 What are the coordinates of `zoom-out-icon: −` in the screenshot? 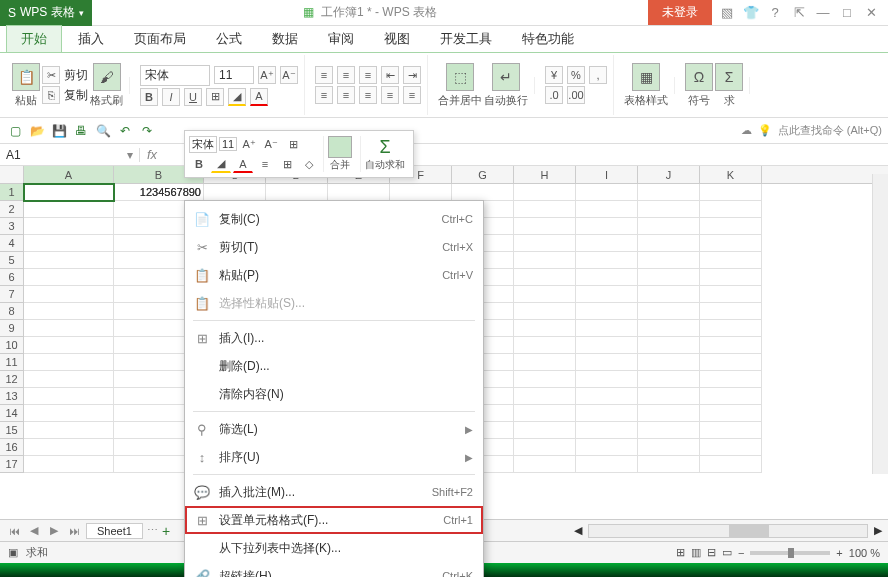 It's located at (741, 553).